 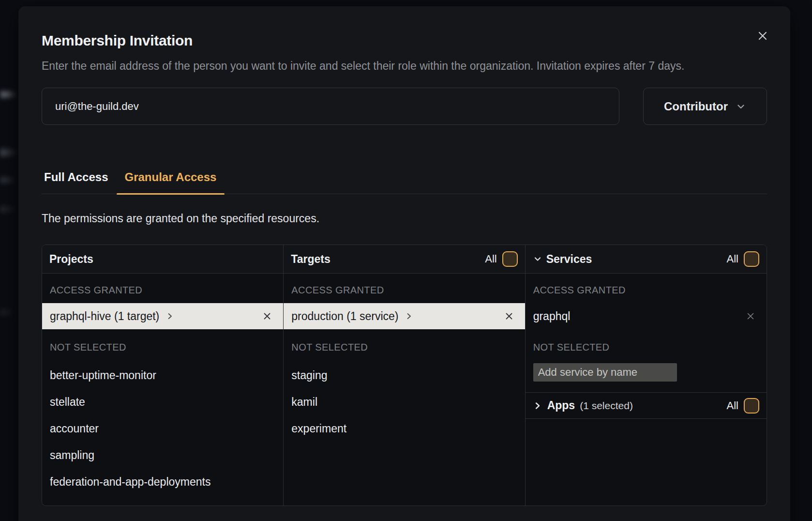 I want to click on invite-form-row: Contributor, so click(x=405, y=107).